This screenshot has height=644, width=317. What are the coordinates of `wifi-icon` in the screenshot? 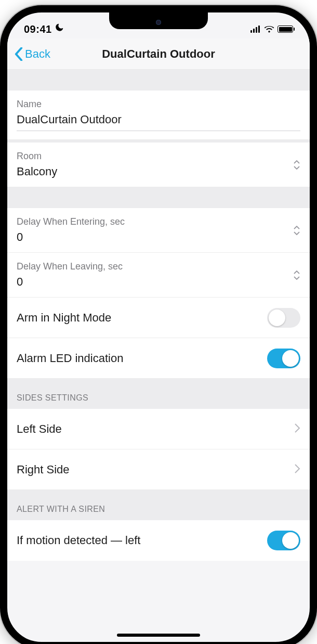 It's located at (269, 29).